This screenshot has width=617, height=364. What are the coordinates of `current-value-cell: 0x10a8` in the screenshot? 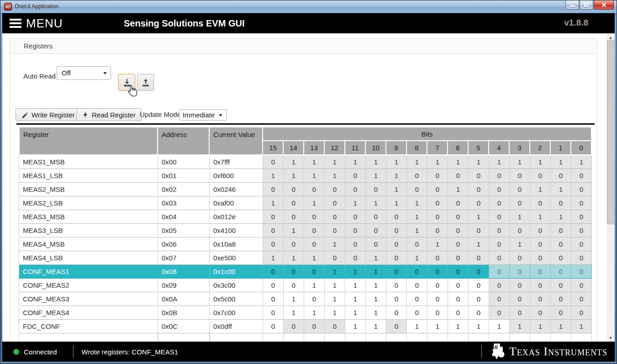 It's located at (237, 244).